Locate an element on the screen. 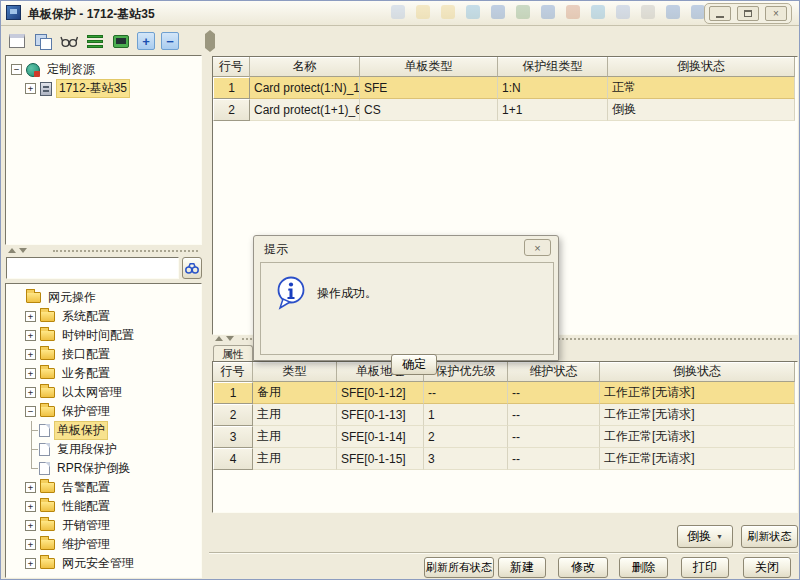  row-header-cell: 1 is located at coordinates (232, 88).